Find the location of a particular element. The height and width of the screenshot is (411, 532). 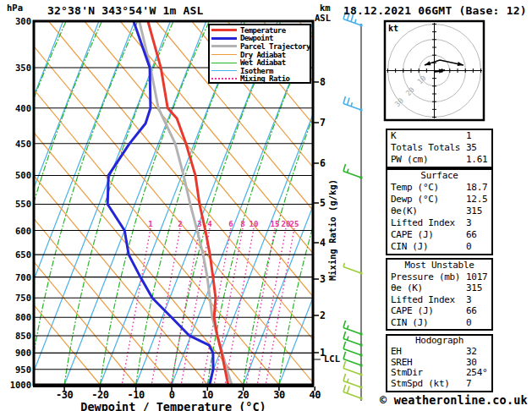

table-row-label: SREH is located at coordinates (399, 362).